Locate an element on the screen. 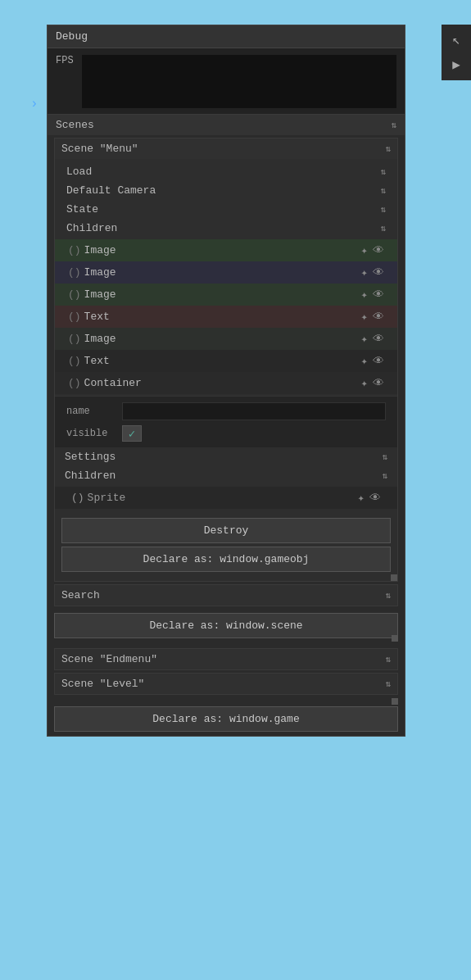  child-item-image4-type: Image is located at coordinates (100, 339).